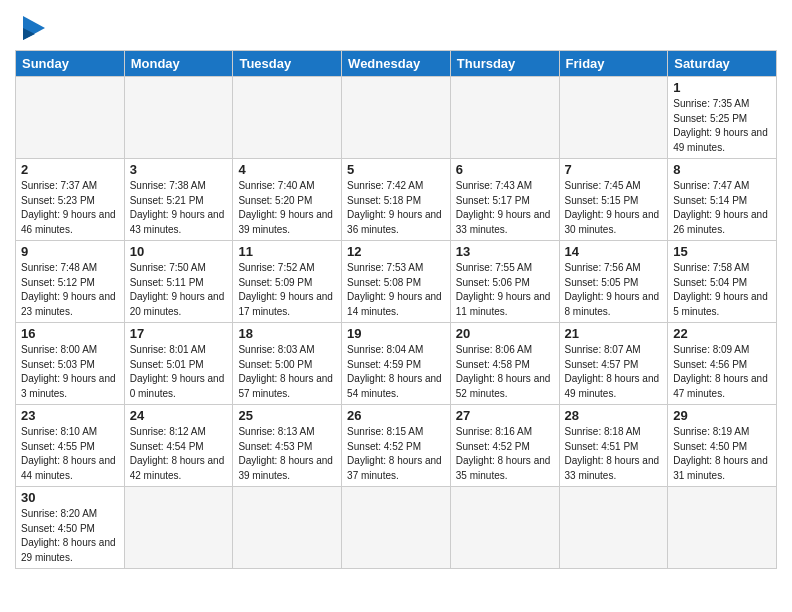 Image resolution: width=792 pixels, height=612 pixels. I want to click on calendar-week-row: 23Sunrise: 8:10 AM Sunset: 4:55 PM Dayli…, so click(396, 446).